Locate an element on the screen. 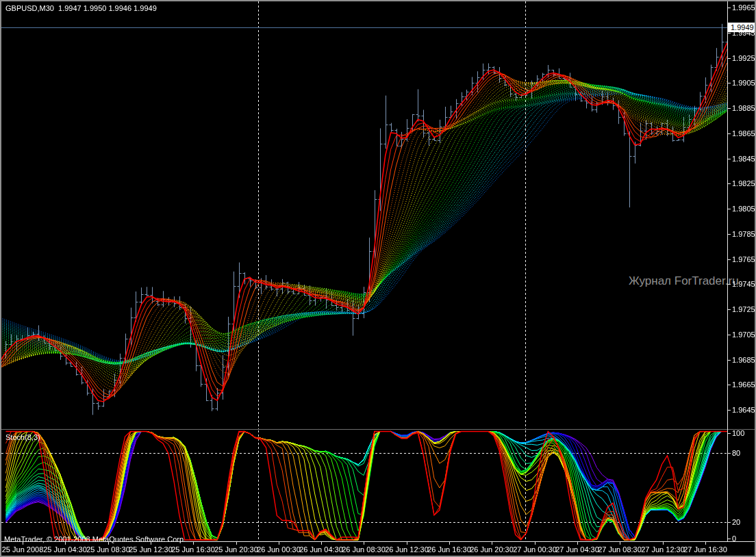 The height and width of the screenshot is (557, 756). stochastic-axis: 10080200 is located at coordinates (741, 486).